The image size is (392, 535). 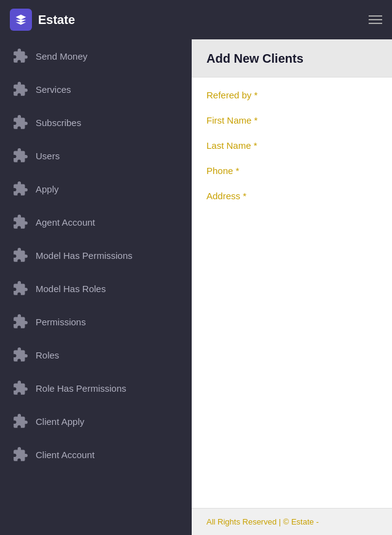 I want to click on sidebar-label-services: Services, so click(x=53, y=90).